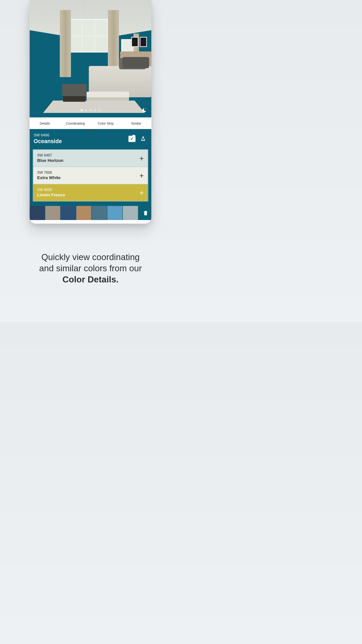 This screenshot has height=644, width=362. I want to click on tab-color-strip: Color Strip, so click(106, 123).